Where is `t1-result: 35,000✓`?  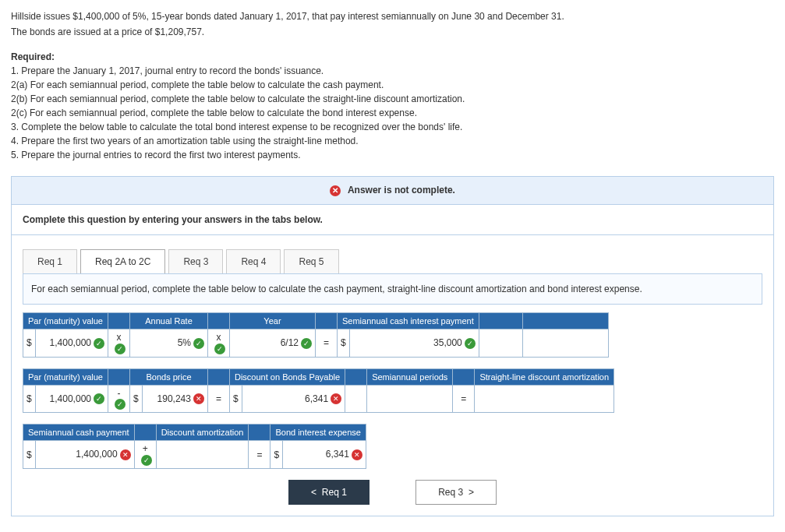
t1-result: 35,000✓ is located at coordinates (414, 343).